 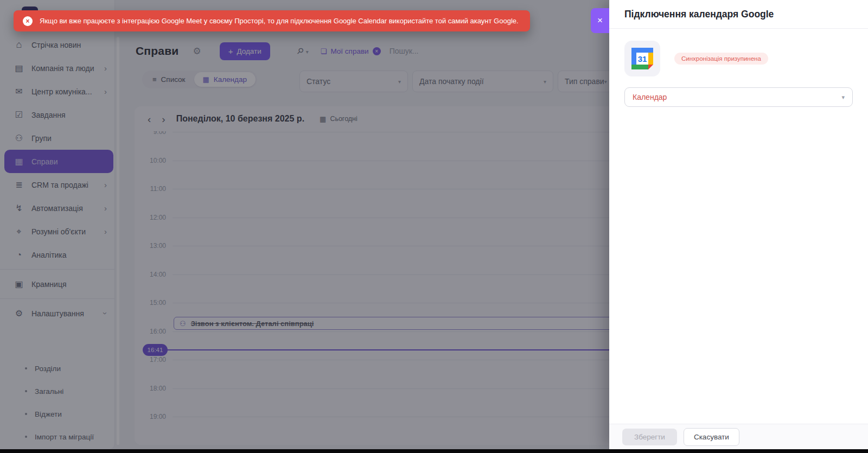 What do you see at coordinates (739, 59) in the screenshot?
I see `integration-status-row: 31 Синхронізація призупинена` at bounding box center [739, 59].